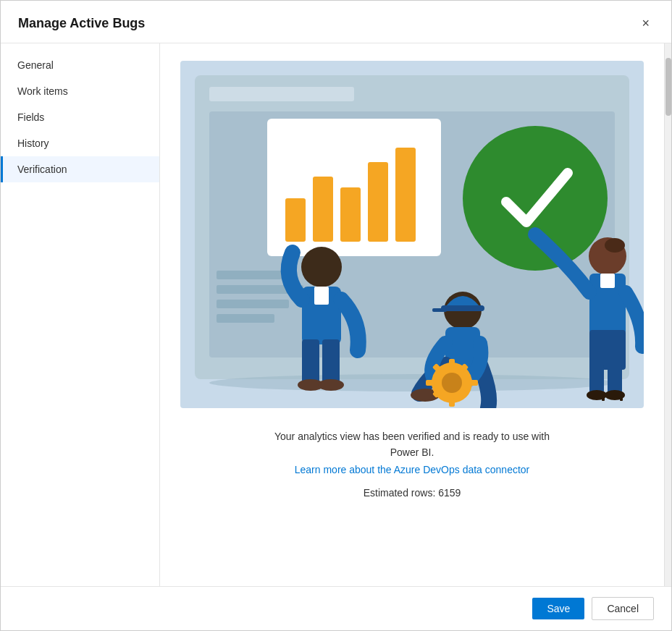 Image resolution: width=672 pixels, height=631 pixels. What do you see at coordinates (80, 169) in the screenshot?
I see `sidebar-item-verification: Verification` at bounding box center [80, 169].